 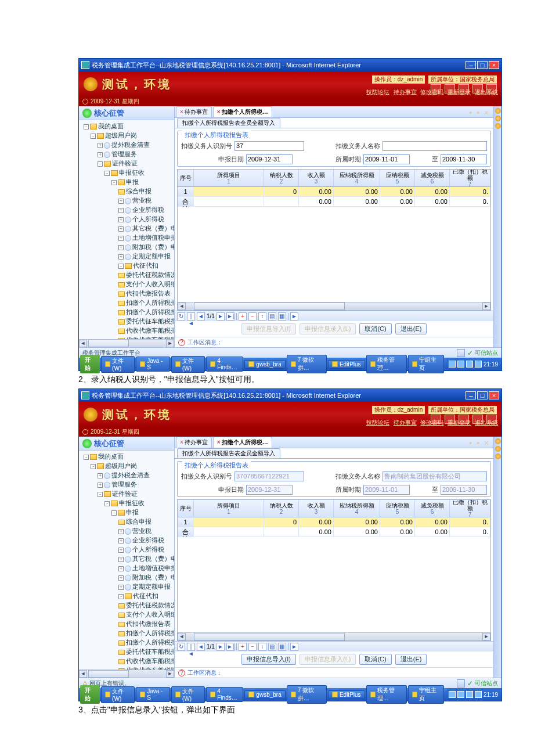 I want to click on tree-node: 代收代缴车船税明细报告, so click(x=128, y=668).